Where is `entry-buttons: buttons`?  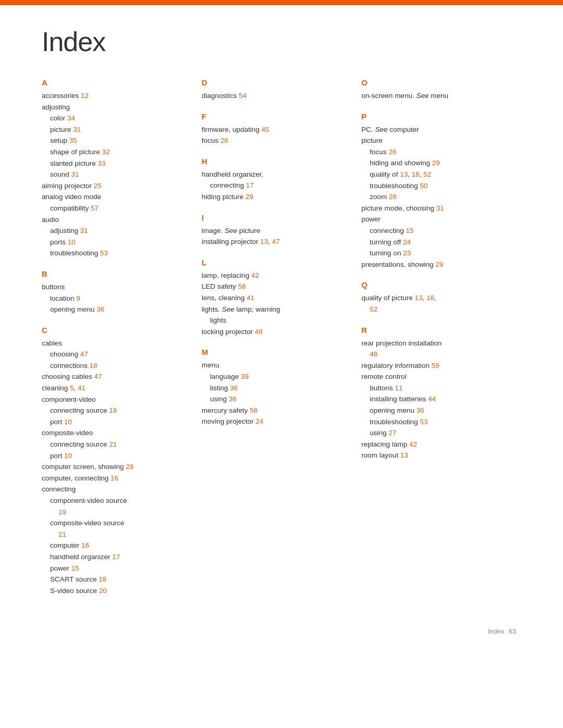
entry-buttons: buttons is located at coordinates (114, 287).